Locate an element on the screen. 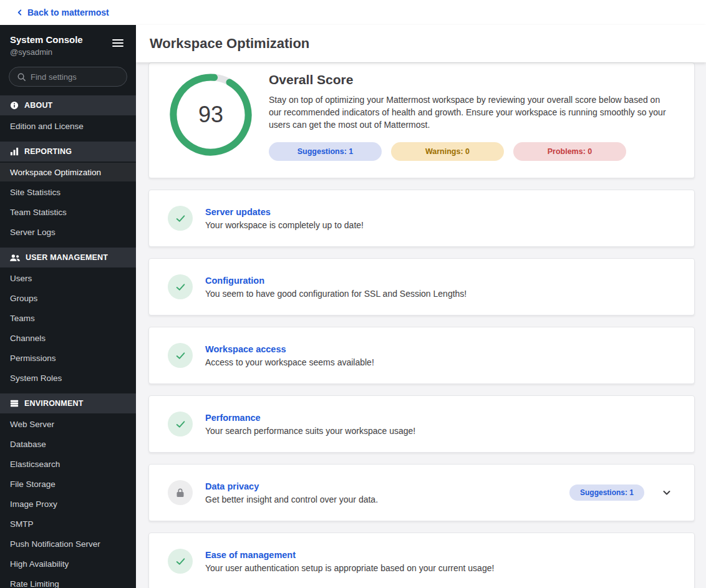  sidebar-item-teams: Teams is located at coordinates (68, 318).